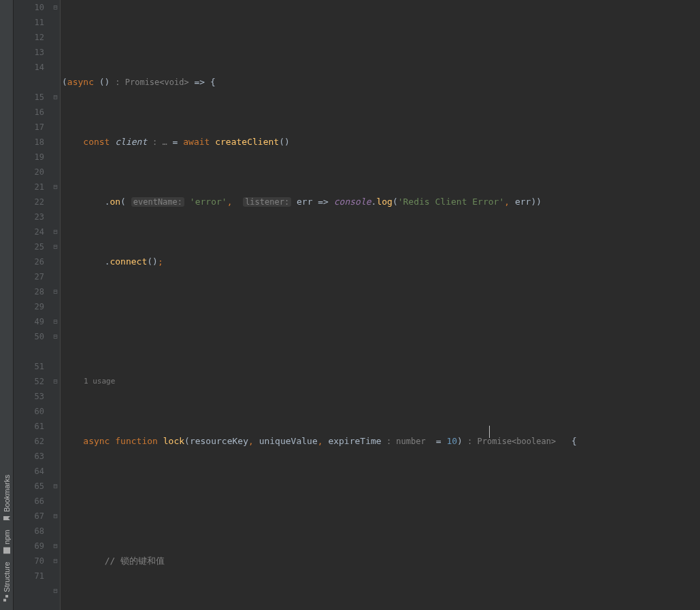  What do you see at coordinates (33, 305) in the screenshot?
I see `line-number-gutter: 1011121314 15161718192021222324252627282…` at bounding box center [33, 305].